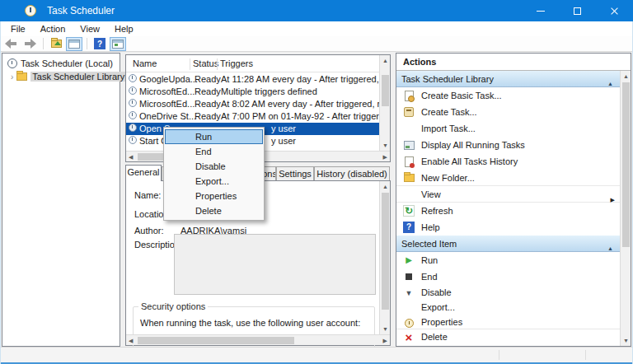 This screenshot has height=364, width=633. I want to click on action-export: Export..., so click(508, 307).